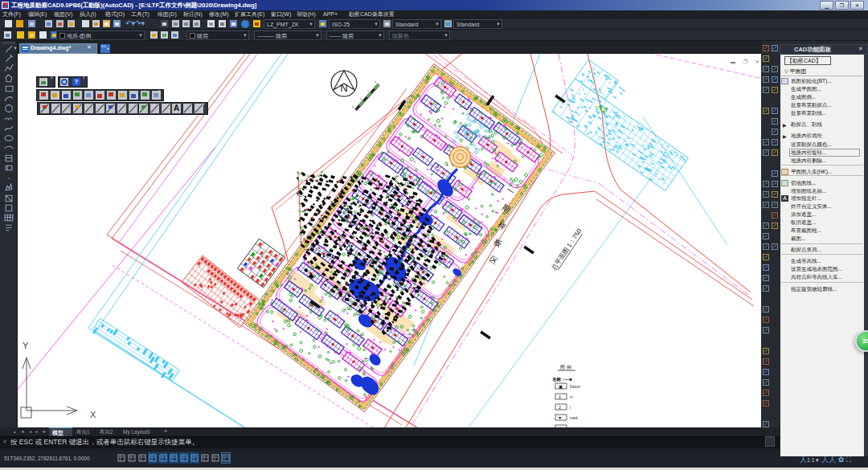  What do you see at coordinates (574, 418) in the screenshot?
I see `svg-text: mark` at bounding box center [574, 418].